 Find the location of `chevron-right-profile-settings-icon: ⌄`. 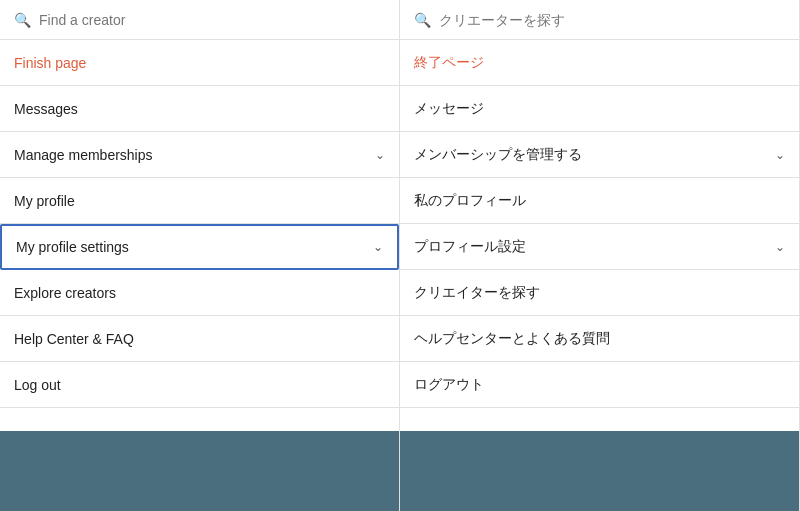

chevron-right-profile-settings-icon: ⌄ is located at coordinates (780, 247).